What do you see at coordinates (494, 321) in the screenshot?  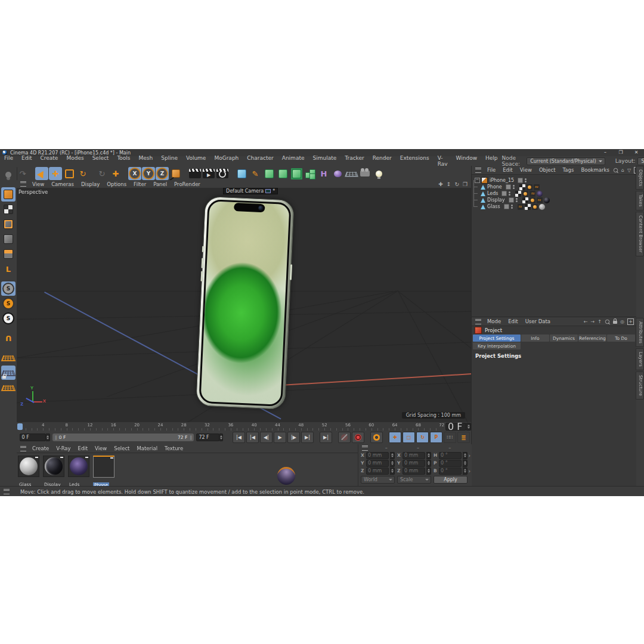 I see `attributes-menu-mode: Mode` at bounding box center [494, 321].